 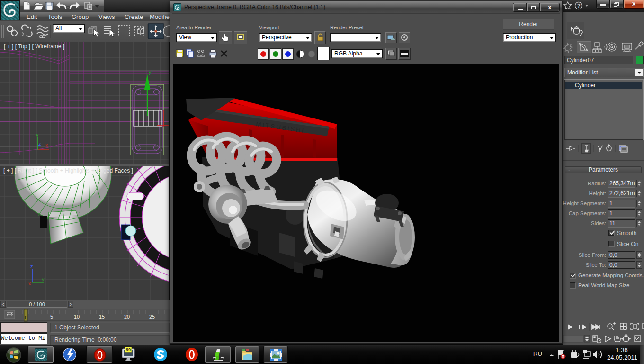 I want to click on svg-text: 10, so click(x=77, y=317).